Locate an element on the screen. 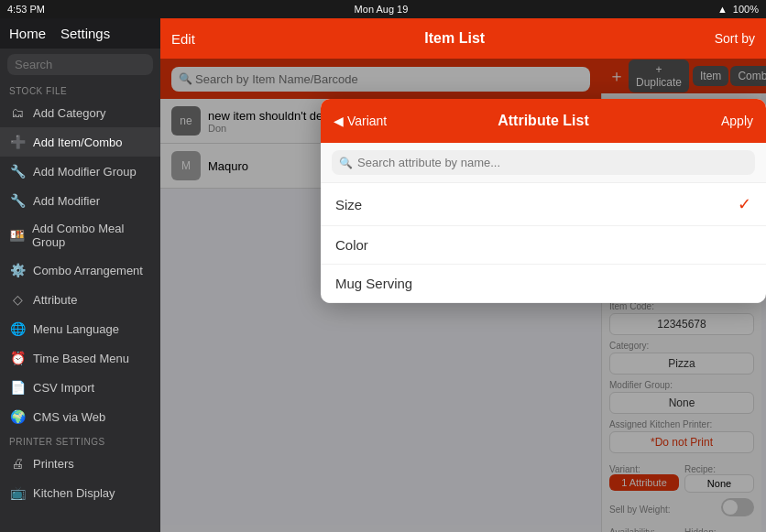 This screenshot has width=766, height=532. sidebar-item-label: Add Modifier Group is located at coordinates (84, 172).